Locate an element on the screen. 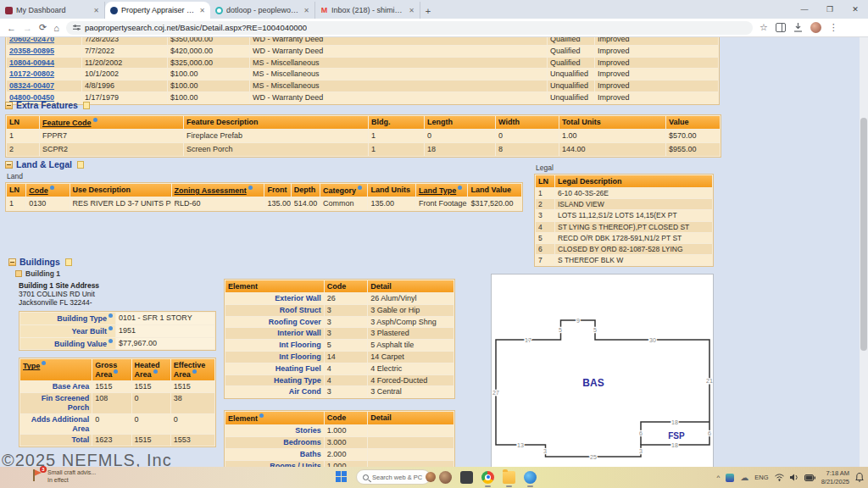 This screenshot has height=488, width=868. cell: 0 is located at coordinates (151, 424).